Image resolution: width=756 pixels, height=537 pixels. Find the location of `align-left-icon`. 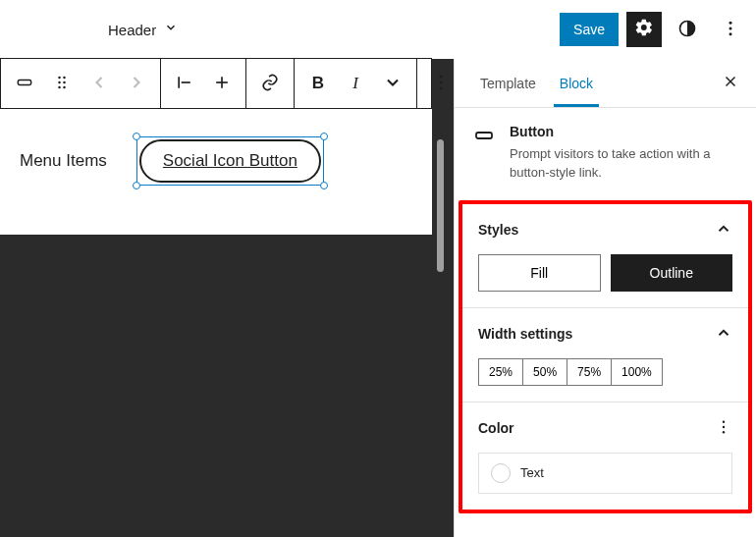

align-left-icon is located at coordinates (185, 84).